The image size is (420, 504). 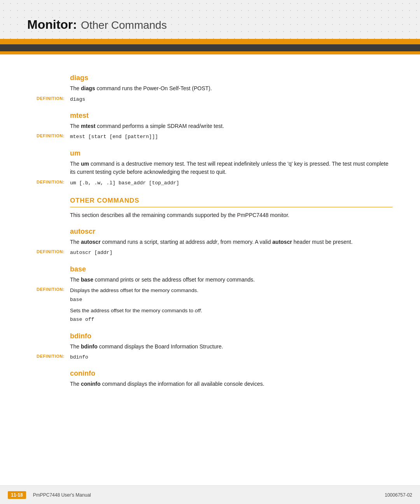 I want to click on def-base-code2: base off, so click(x=136, y=320).